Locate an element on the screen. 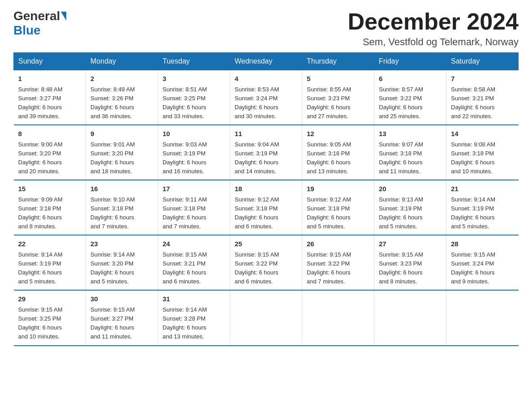 The width and height of the screenshot is (532, 411). calendar-week-4: 22Sunrise: 9:14 AM Sunset: 3:19 PM Dayli… is located at coordinates (266, 262).